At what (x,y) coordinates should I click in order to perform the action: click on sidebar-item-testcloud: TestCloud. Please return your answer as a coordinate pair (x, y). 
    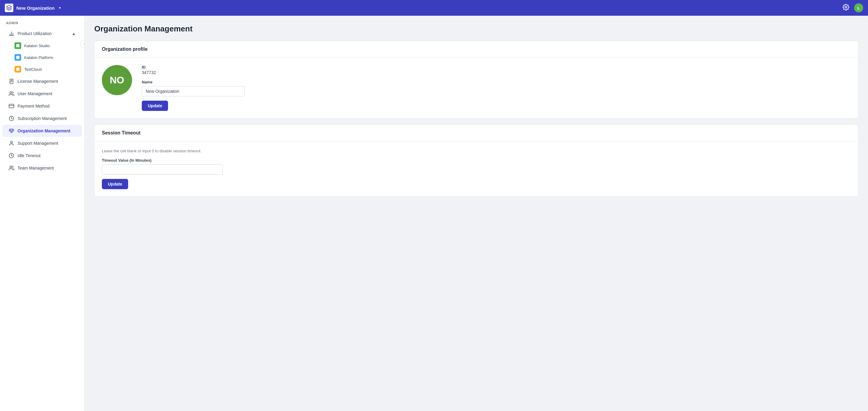
    Looking at the image, I should click on (45, 69).